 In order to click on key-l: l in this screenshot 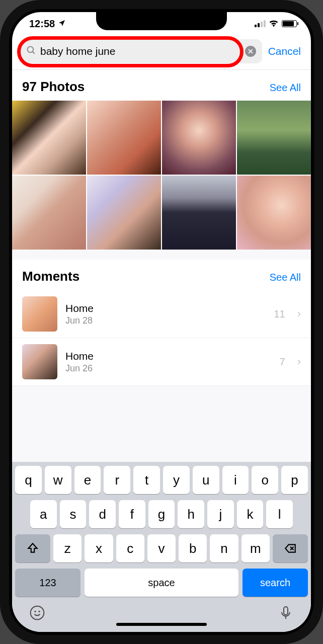, I will do `click(280, 514)`.